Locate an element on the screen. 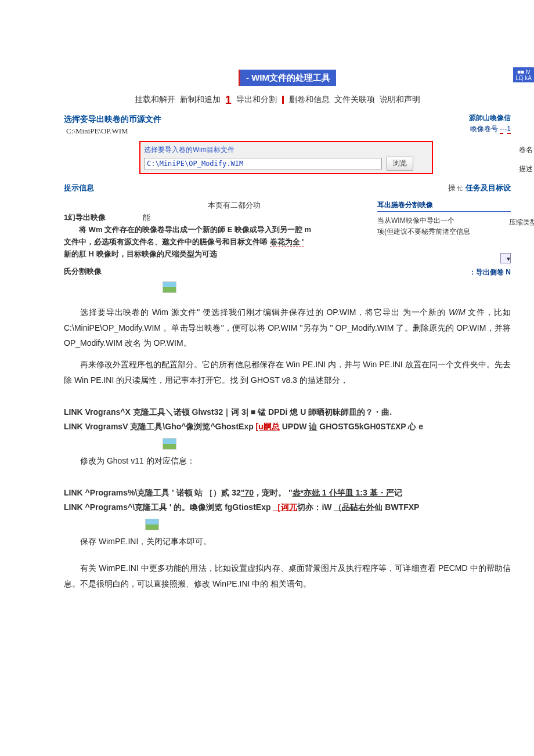 This screenshot has height=756, width=534. tab-new: 新制和追加 is located at coordinates (200, 99).